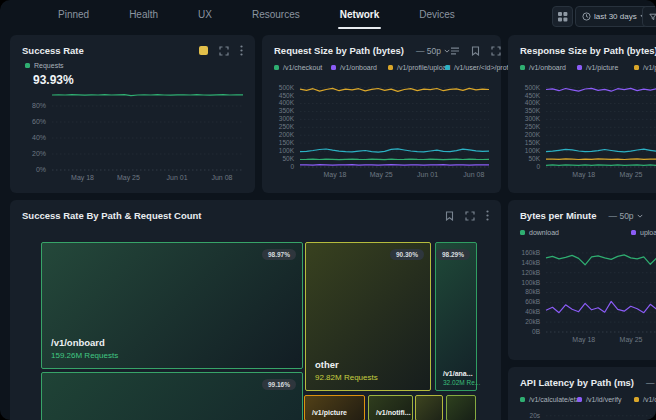 The width and height of the screenshot is (656, 420). Describe the element at coordinates (144, 80) in the screenshot. I see `success-rate-value: 93.93%` at that location.